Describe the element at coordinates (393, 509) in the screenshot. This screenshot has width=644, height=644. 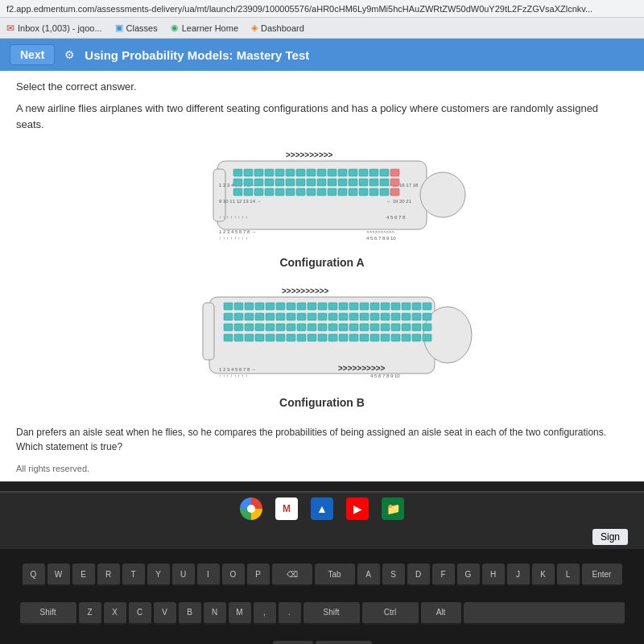
I see `taskbar-folder-icon: 📁` at that location.